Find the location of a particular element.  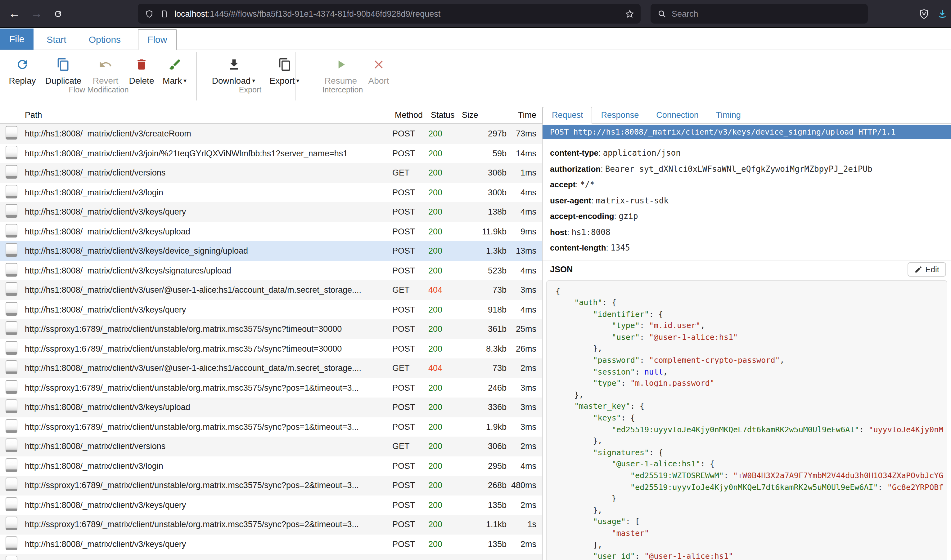

export-icon is located at coordinates (285, 65).